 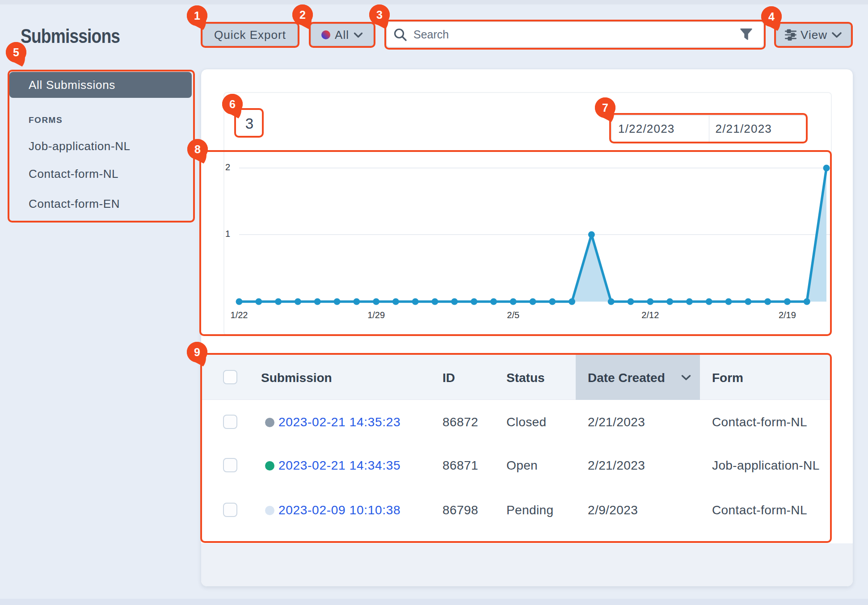 What do you see at coordinates (197, 16) in the screenshot?
I see `svg-text: 1` at bounding box center [197, 16].